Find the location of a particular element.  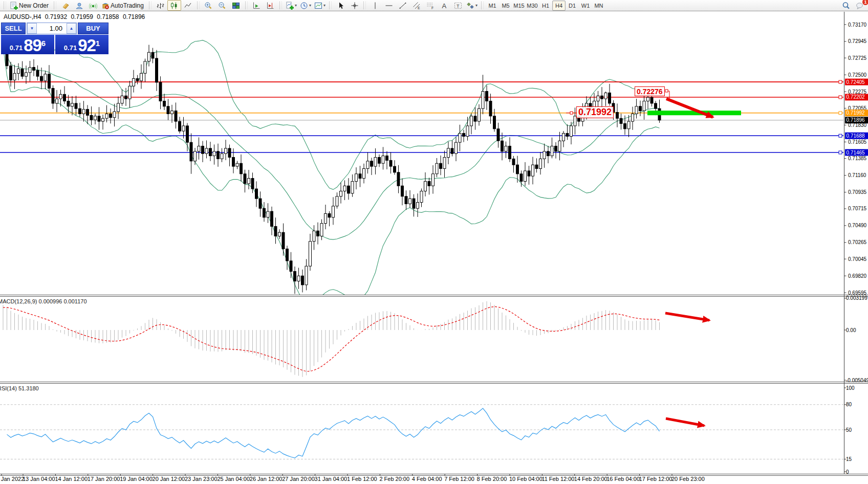

autotrading-icon: AutoTrading is located at coordinates (123, 5).